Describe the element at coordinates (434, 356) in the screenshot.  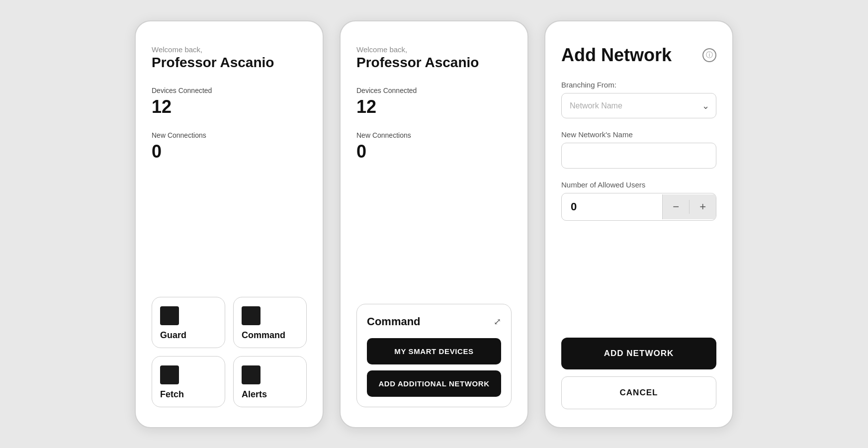
I see `command-panel: Command ⤢ MY SMART DEVICES ADD ADDITIONA…` at that location.